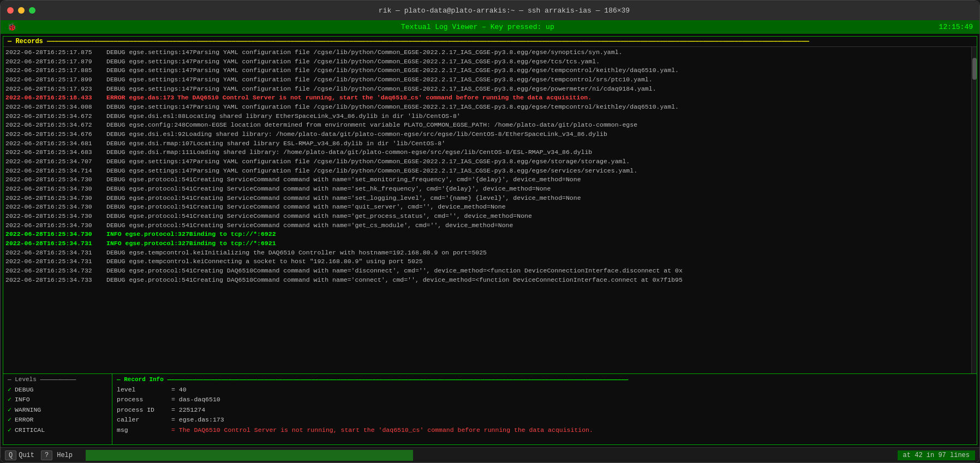 This screenshot has height=463, width=980. Describe the element at coordinates (975, 69) in the screenshot. I see `scrollbar-thumb` at that location.